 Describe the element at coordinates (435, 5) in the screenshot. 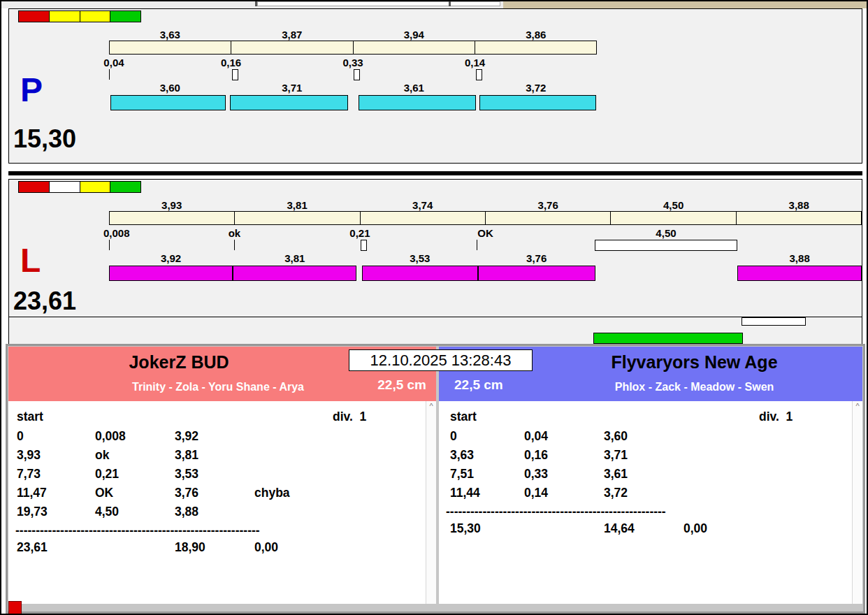

I see `window-top-strip` at that location.